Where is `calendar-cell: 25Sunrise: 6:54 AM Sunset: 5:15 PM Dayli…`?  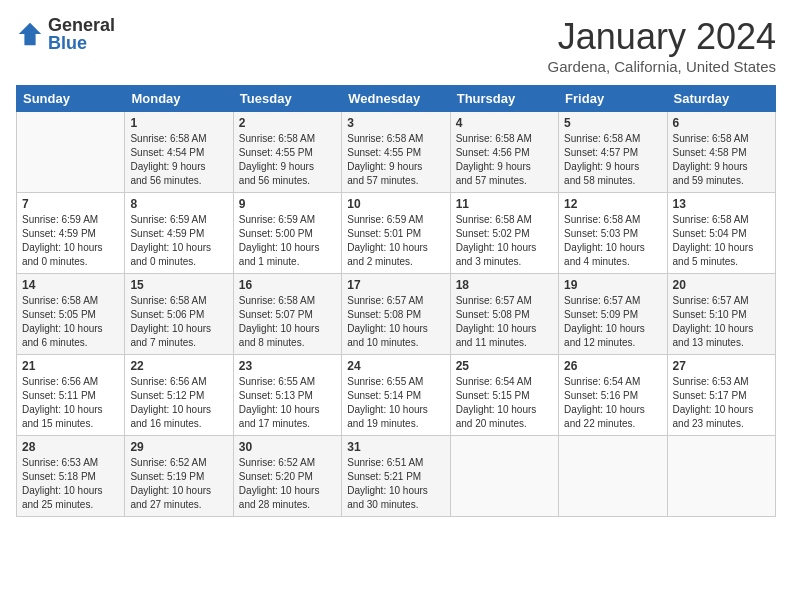 calendar-cell: 25Sunrise: 6:54 AM Sunset: 5:15 PM Dayli… is located at coordinates (504, 396).